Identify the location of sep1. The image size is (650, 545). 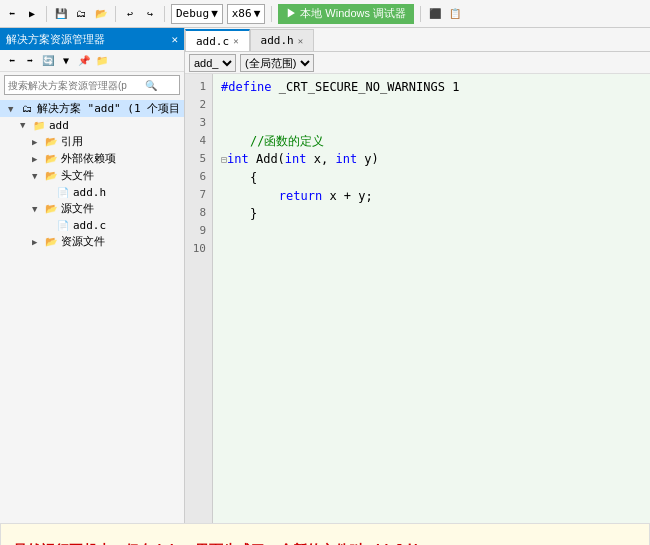
(46, 14).